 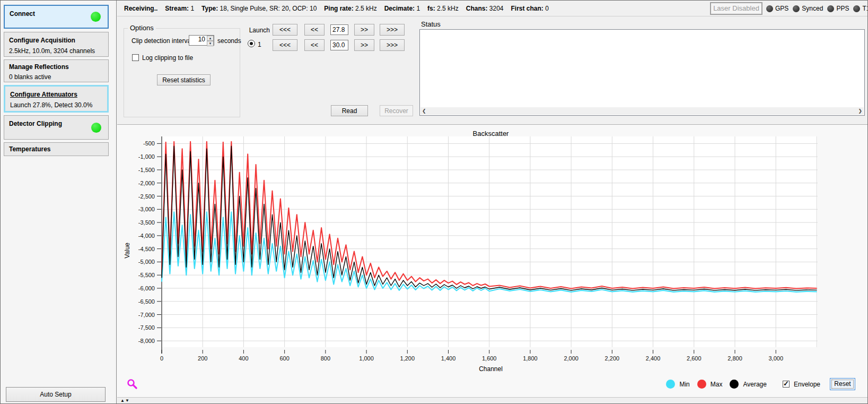 I want to click on bottom-splitter-bar: ▲▼, so click(x=493, y=400).